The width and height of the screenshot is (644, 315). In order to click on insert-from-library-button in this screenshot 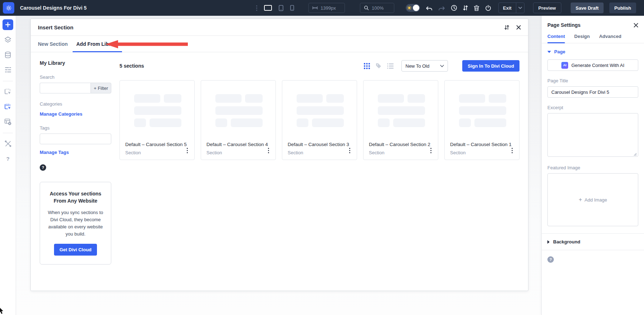, I will do `click(8, 107)`.